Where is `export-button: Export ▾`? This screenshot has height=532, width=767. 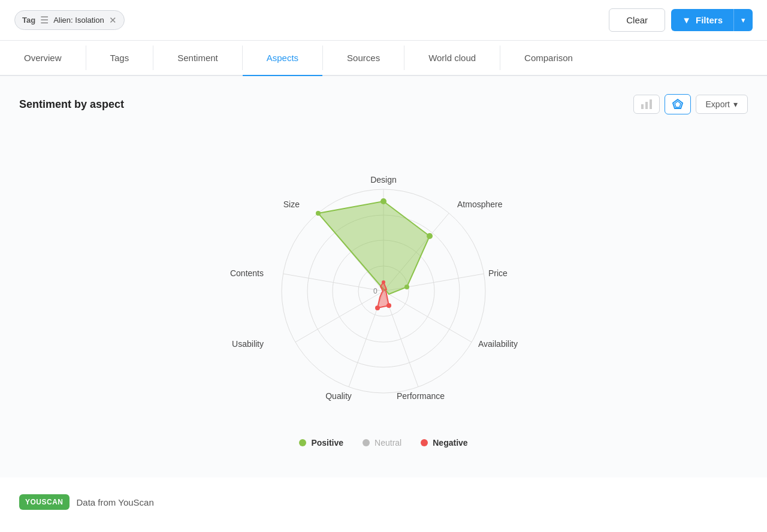
export-button: Export ▾ is located at coordinates (721, 104).